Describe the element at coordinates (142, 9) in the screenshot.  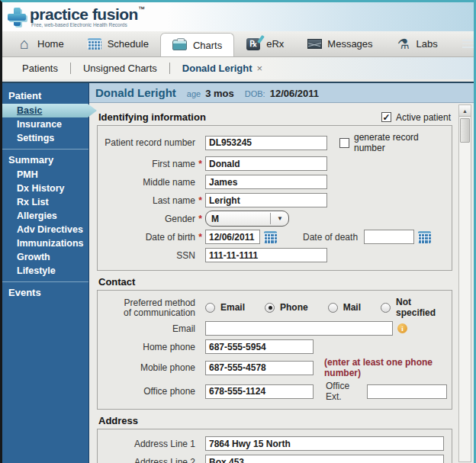
I see `trademark: ™` at that location.